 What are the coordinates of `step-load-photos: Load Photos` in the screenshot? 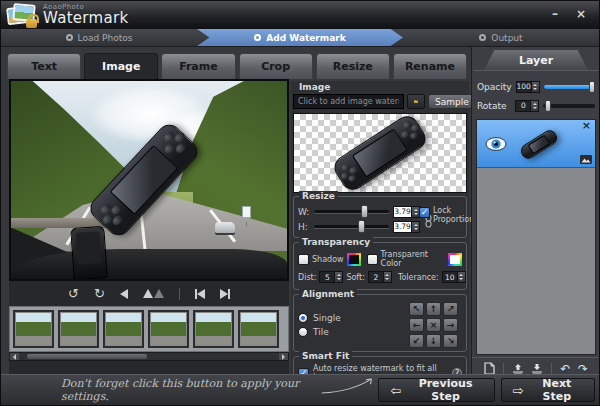 It's located at (99, 38).